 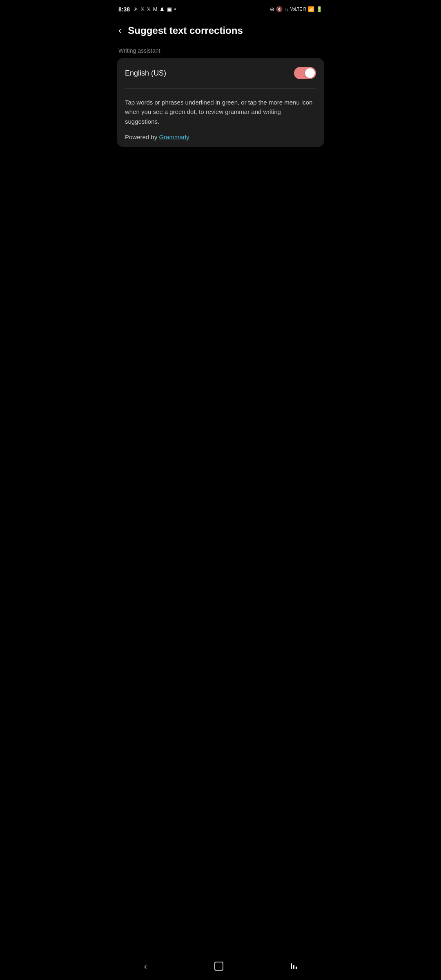 What do you see at coordinates (294, 966) in the screenshot?
I see `nav-recents-icon` at bounding box center [294, 966].